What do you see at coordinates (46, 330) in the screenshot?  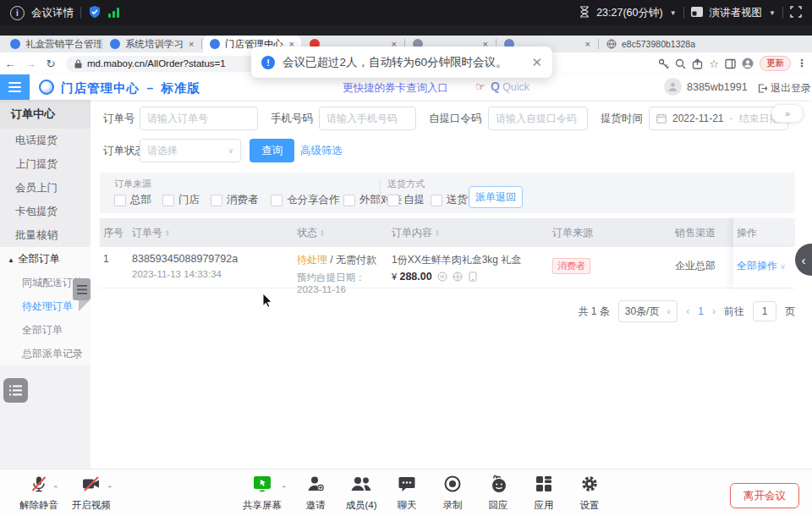 I see `sidebar-sub-all-orders: 全部订单` at bounding box center [46, 330].